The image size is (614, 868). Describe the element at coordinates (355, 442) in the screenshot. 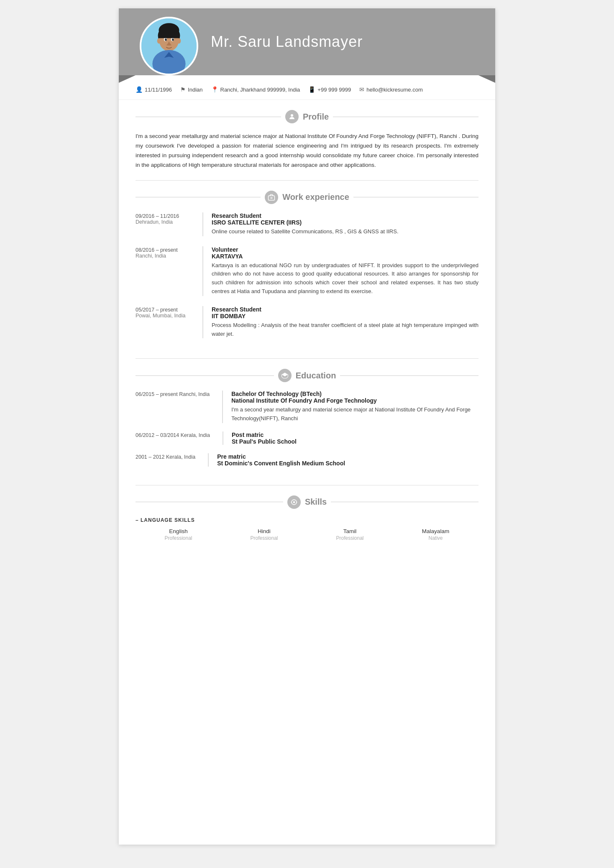

I see `edu-school-2: St Paul's Public School` at that location.